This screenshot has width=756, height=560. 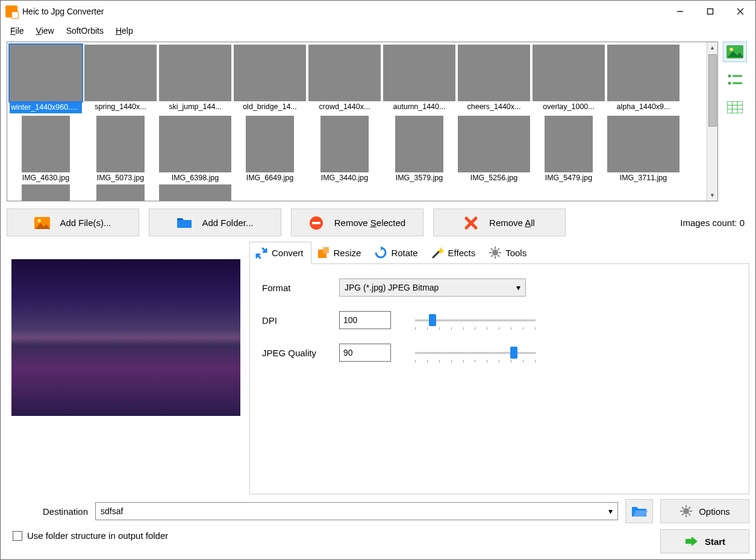 I want to click on close-button, so click(x=740, y=11).